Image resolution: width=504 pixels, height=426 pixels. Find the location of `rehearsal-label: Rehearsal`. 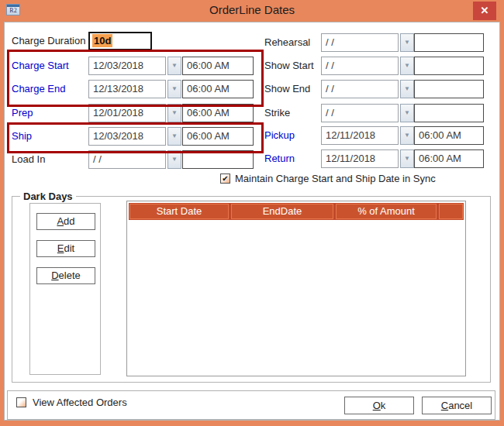

rehearsal-label: Rehearsal is located at coordinates (287, 43).